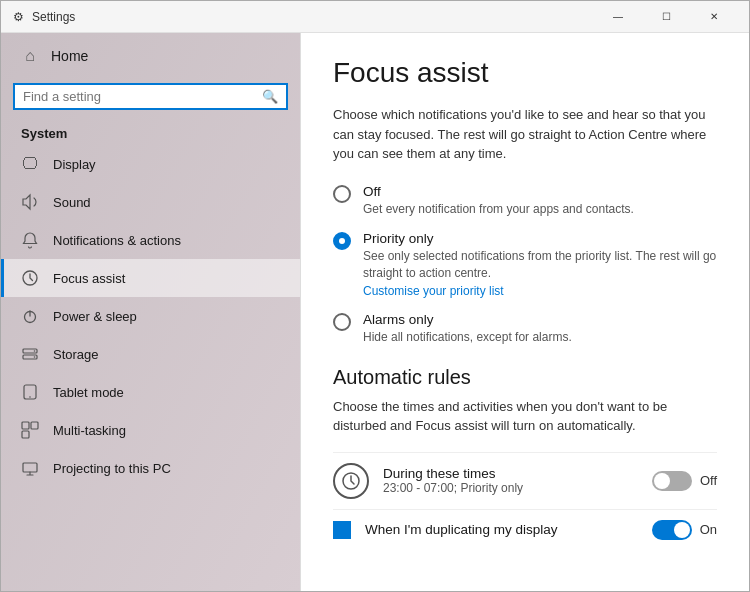  Describe the element at coordinates (44, 17) in the screenshot. I see `titlebar-left: ⚙ Settings` at that location.